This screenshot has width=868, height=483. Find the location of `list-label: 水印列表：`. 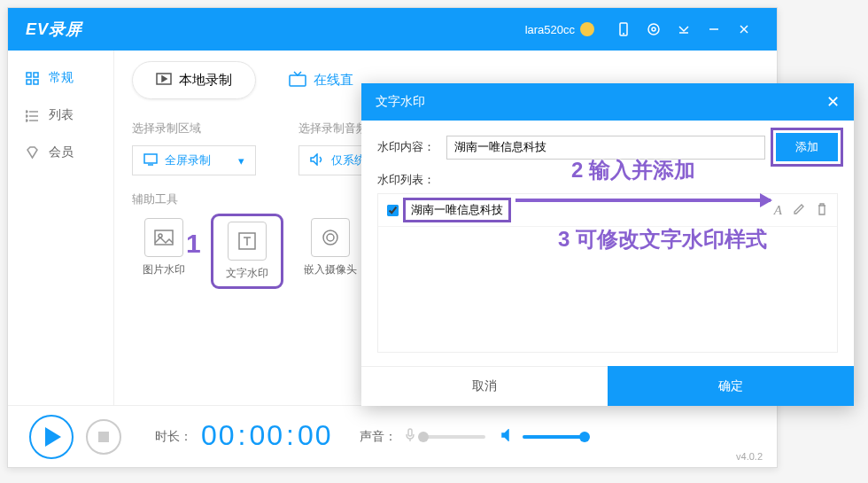

list-label: 水印列表： is located at coordinates (412, 180).